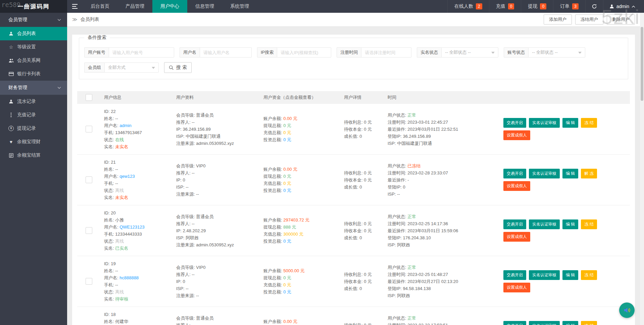  I want to click on sidebar-item-member-network: 会员关系网, so click(34, 60).